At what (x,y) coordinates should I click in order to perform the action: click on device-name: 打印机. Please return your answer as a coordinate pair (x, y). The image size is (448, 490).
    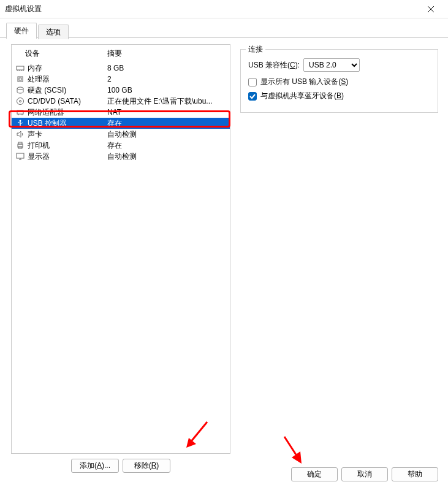
    Looking at the image, I should click on (66, 146).